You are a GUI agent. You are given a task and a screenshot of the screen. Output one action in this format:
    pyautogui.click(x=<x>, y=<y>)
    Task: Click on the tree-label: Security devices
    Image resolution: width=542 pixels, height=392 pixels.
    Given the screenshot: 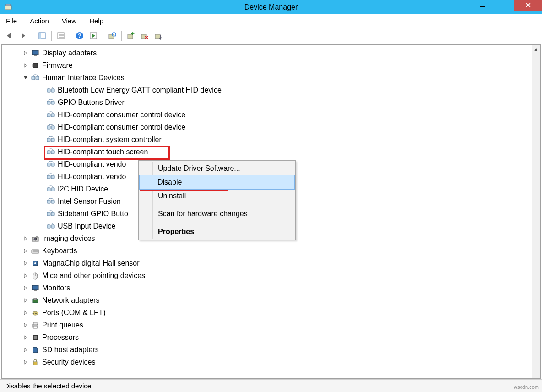 What is the action you would take?
    pyautogui.click(x=69, y=362)
    